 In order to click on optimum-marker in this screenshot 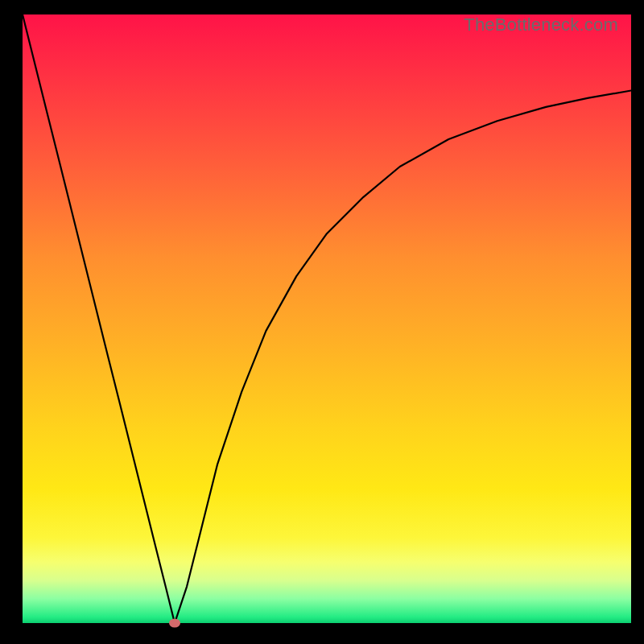, I will do `click(175, 623)`.